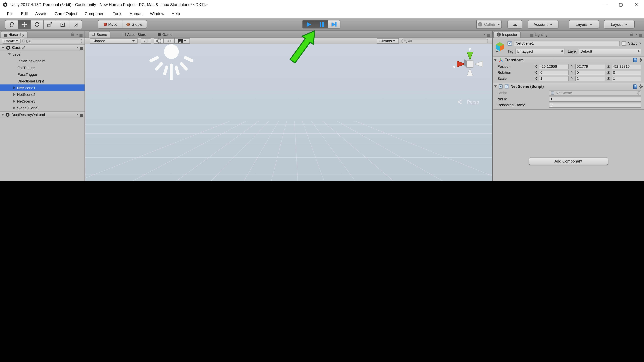  I want to click on menu-assets: Assets, so click(41, 13).